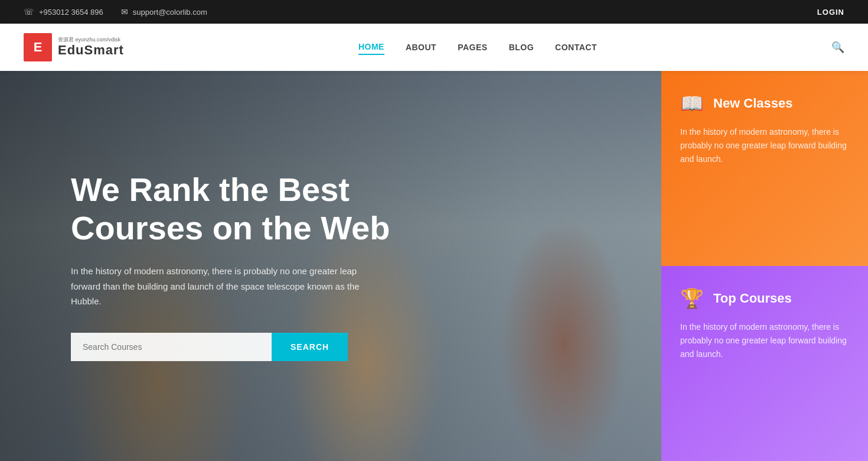 The height and width of the screenshot is (461, 868). I want to click on top-bar: ☏ +953012 3654 896 ✉ support@colorlib.co…, so click(434, 12).